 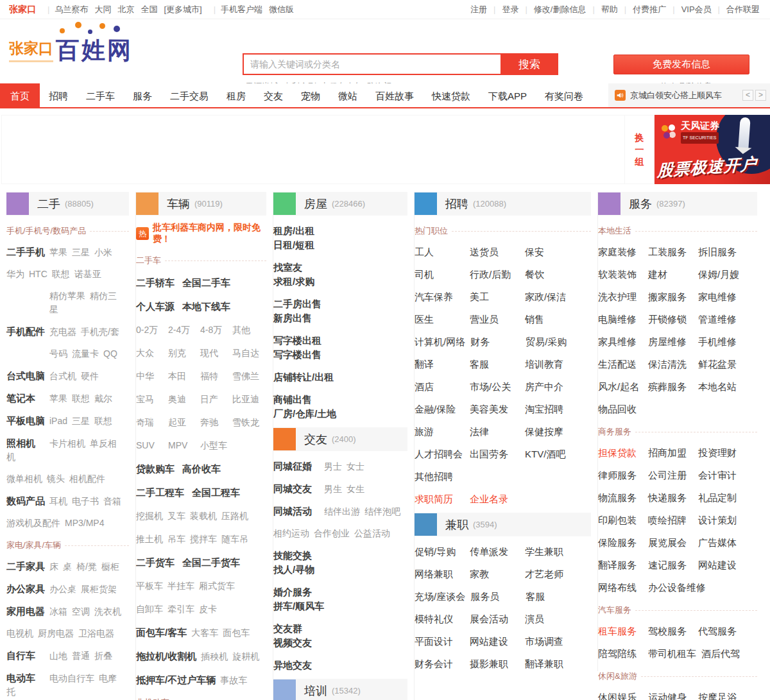 What do you see at coordinates (150, 539) in the screenshot?
I see `subcategory-link: 推土机` at bounding box center [150, 539].